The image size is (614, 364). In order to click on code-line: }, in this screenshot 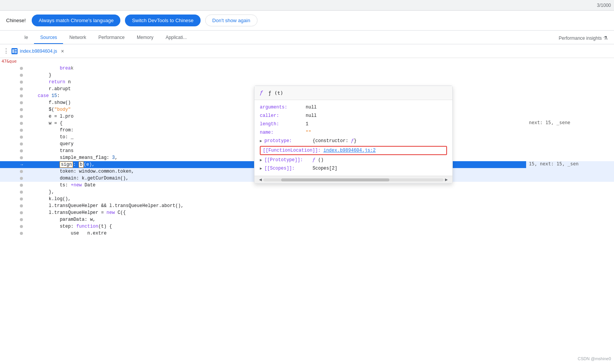, I will do `click(320, 192)`.